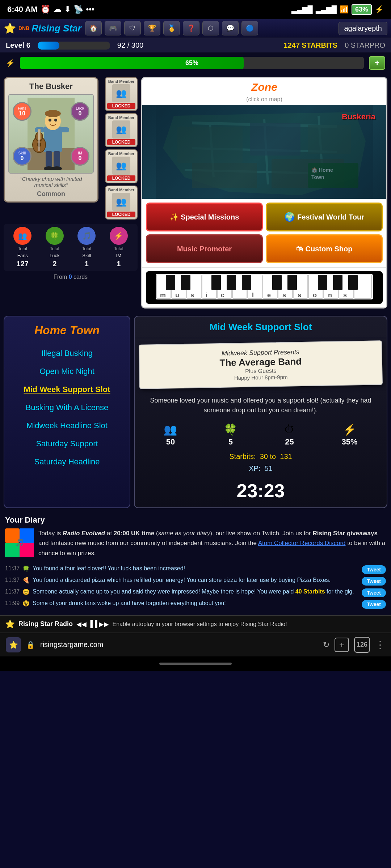 Image resolution: width=391 pixels, height=868 pixels. Describe the element at coordinates (324, 249) in the screenshot. I see `custom-shop-button: 🛍 Custom Shop` at that location.